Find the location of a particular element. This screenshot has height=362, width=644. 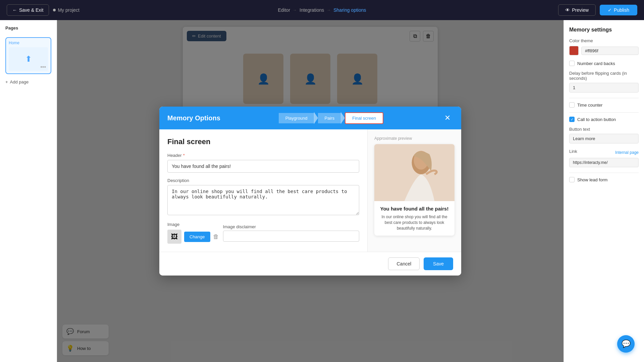

image-disclaimer-col: Image disclaimer is located at coordinates (291, 233).